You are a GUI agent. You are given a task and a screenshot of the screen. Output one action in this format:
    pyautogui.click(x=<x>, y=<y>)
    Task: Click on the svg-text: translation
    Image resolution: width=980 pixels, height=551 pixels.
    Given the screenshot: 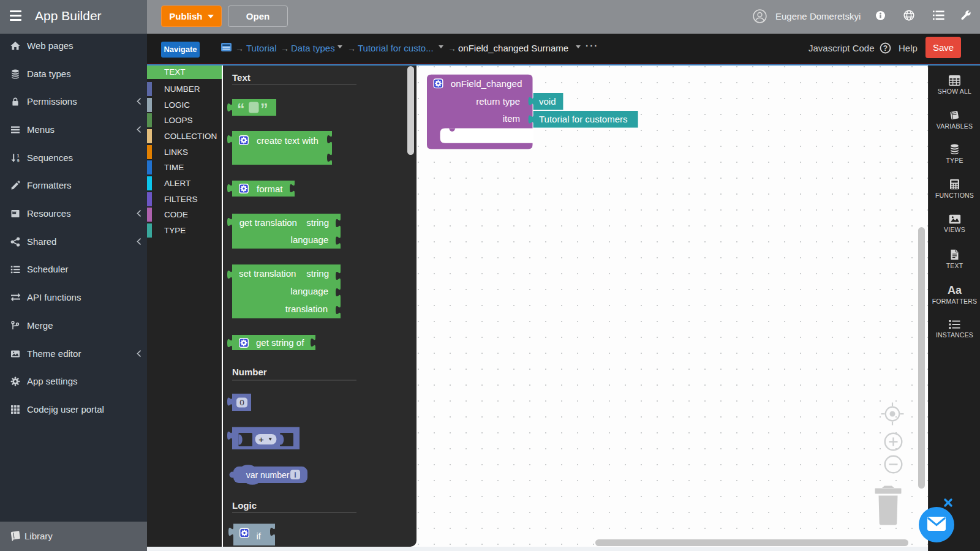 What is the action you would take?
    pyautogui.click(x=306, y=309)
    